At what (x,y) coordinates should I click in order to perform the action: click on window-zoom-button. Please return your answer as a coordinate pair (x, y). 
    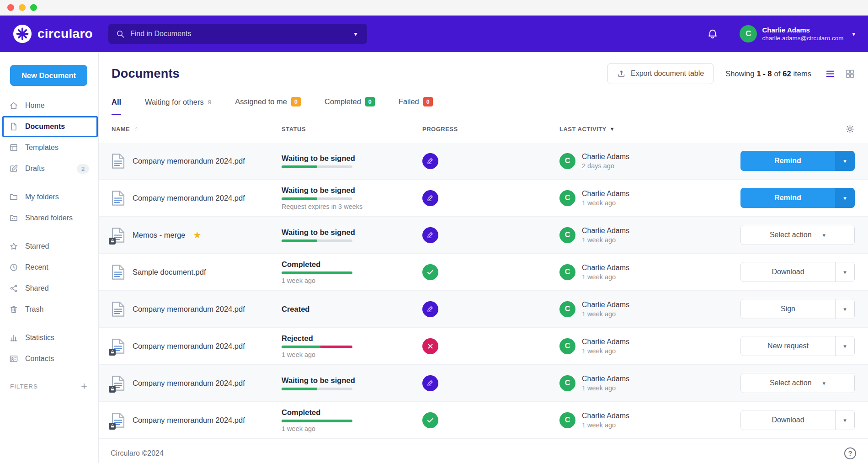
    Looking at the image, I should click on (34, 7).